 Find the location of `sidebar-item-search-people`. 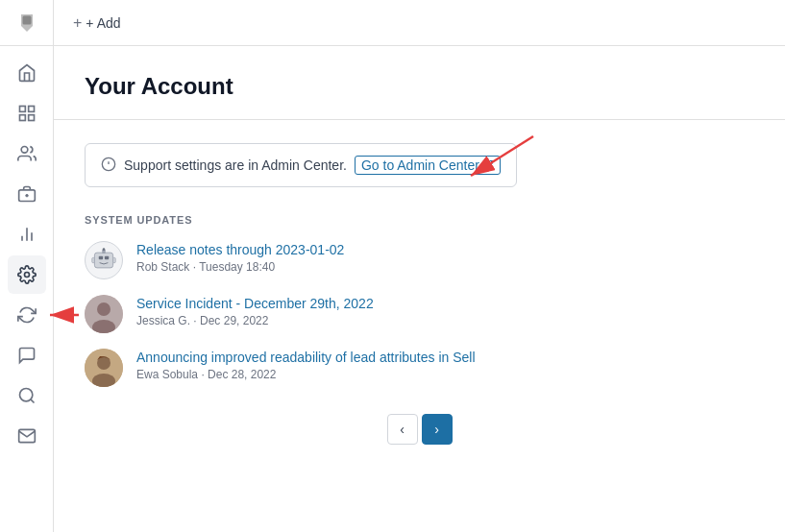

sidebar-item-search-people is located at coordinates (27, 396).